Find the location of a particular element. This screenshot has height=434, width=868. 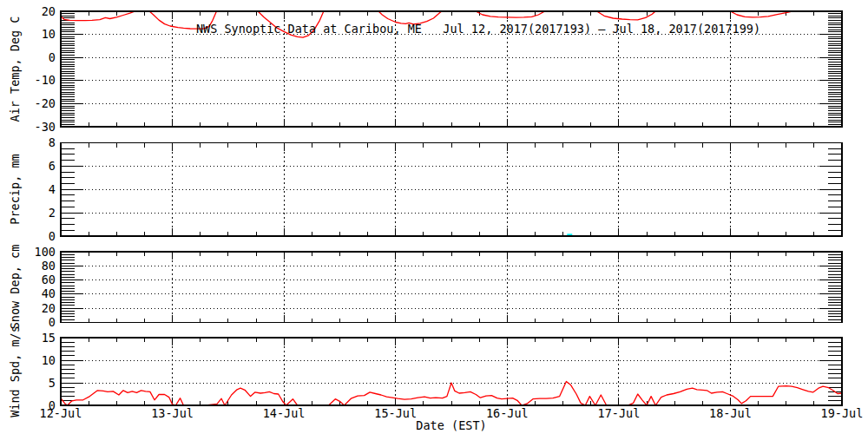

panel-3-frame is located at coordinates (451, 372).